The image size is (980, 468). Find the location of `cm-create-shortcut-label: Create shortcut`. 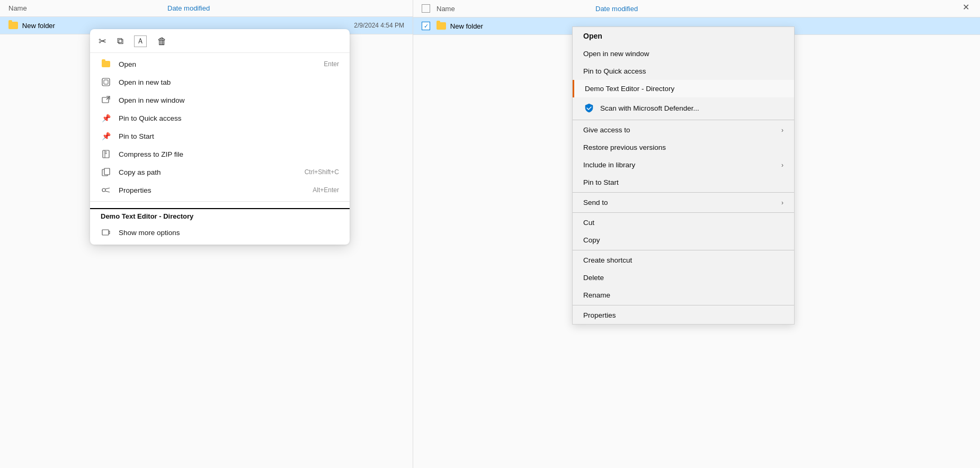

cm-create-shortcut-label: Create shortcut is located at coordinates (683, 260).